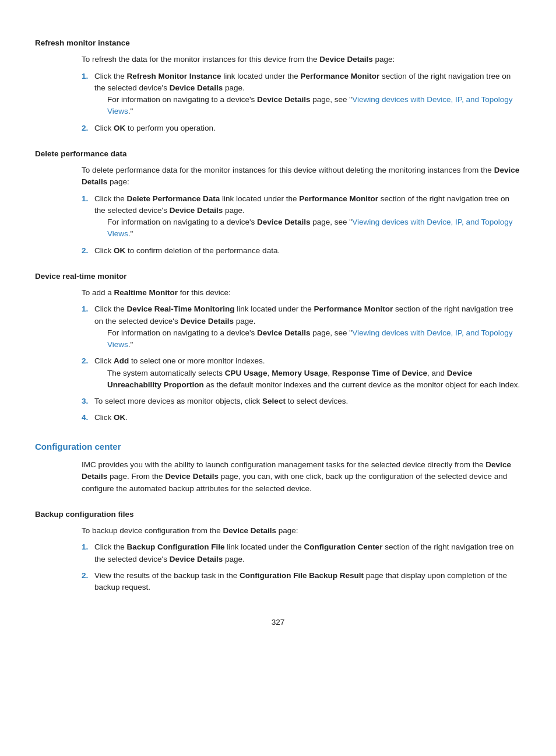 The width and height of the screenshot is (556, 756). I want to click on device-realtime-intro: To add a Realtime Monitor for this devic…, so click(301, 293).